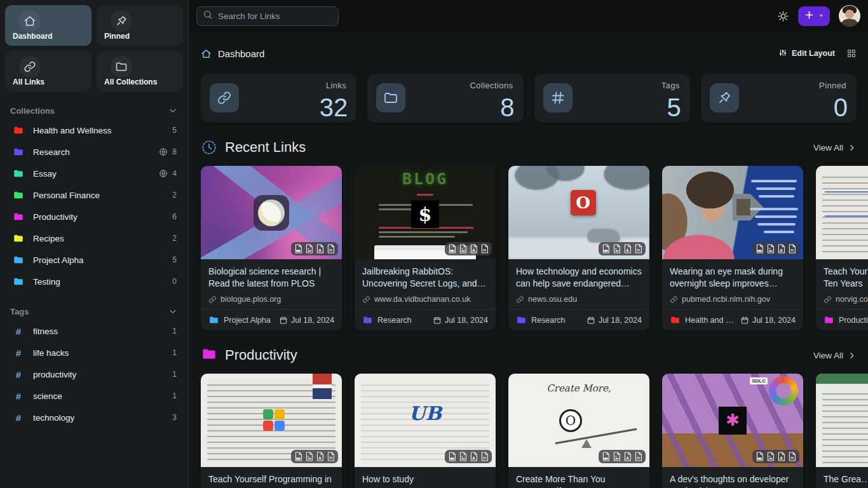 This screenshot has height=488, width=868. What do you see at coordinates (726, 299) in the screenshot?
I see `link-url-text: pubmed.ncbi.nlm.nih.gov` at bounding box center [726, 299].